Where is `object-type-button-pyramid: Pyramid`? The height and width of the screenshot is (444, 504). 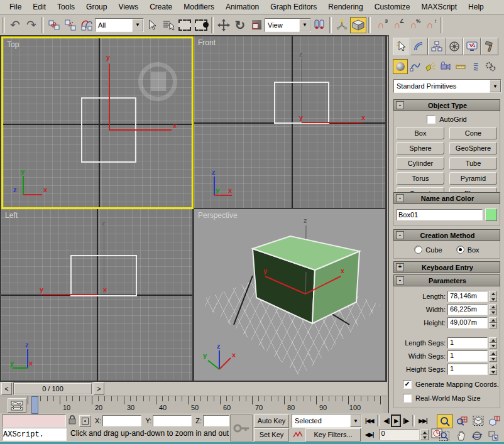 object-type-button-pyramid: Pyramid is located at coordinates (473, 178).